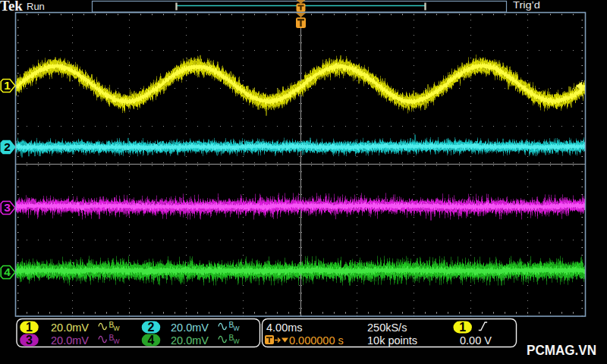 The image size is (607, 364). What do you see at coordinates (285, 328) in the screenshot?
I see `svg-text: 4.00ms` at bounding box center [285, 328].